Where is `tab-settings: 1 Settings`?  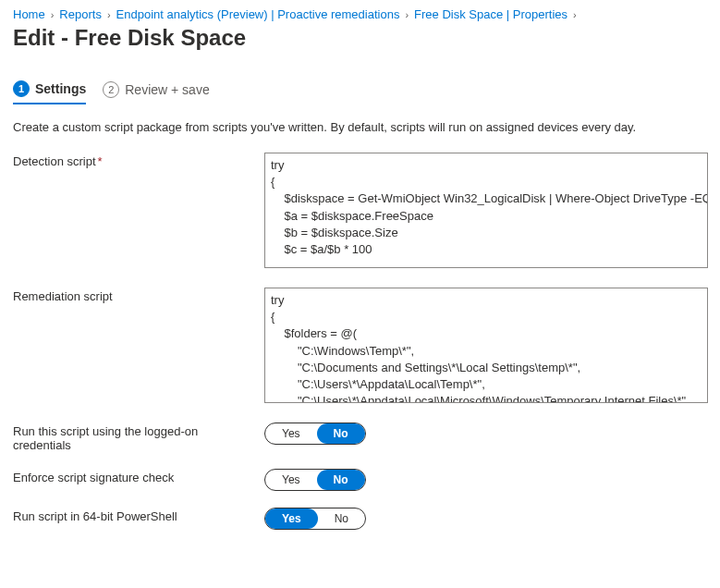
tab-settings: 1 Settings is located at coordinates (50, 91).